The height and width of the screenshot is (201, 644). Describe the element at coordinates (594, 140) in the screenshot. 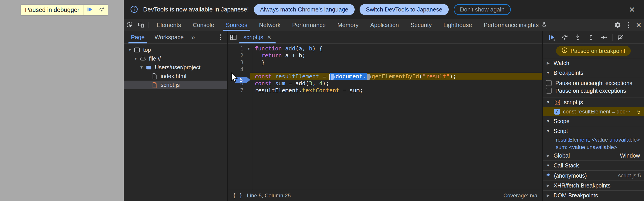

I see `scope-variable-resultelement: resultElement: <value unavailable>` at that location.